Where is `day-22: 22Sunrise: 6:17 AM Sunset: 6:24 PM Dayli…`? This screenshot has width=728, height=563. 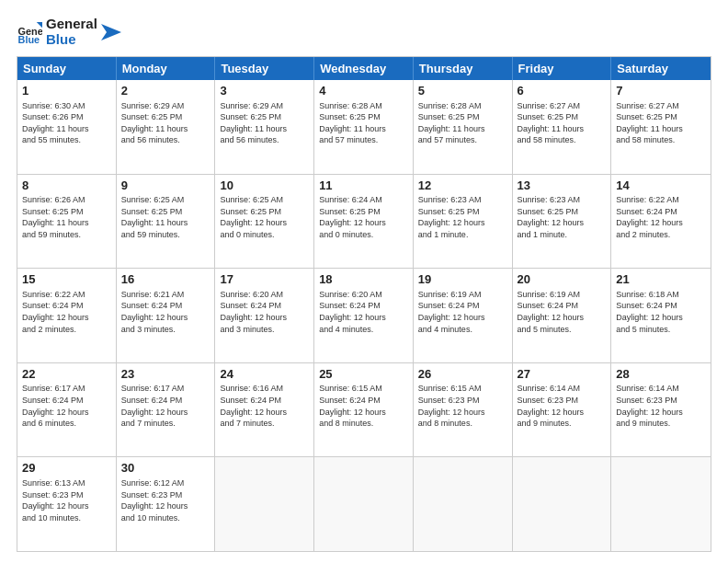
day-22: 22Sunrise: 6:17 AM Sunset: 6:24 PM Dayli… is located at coordinates (67, 410).